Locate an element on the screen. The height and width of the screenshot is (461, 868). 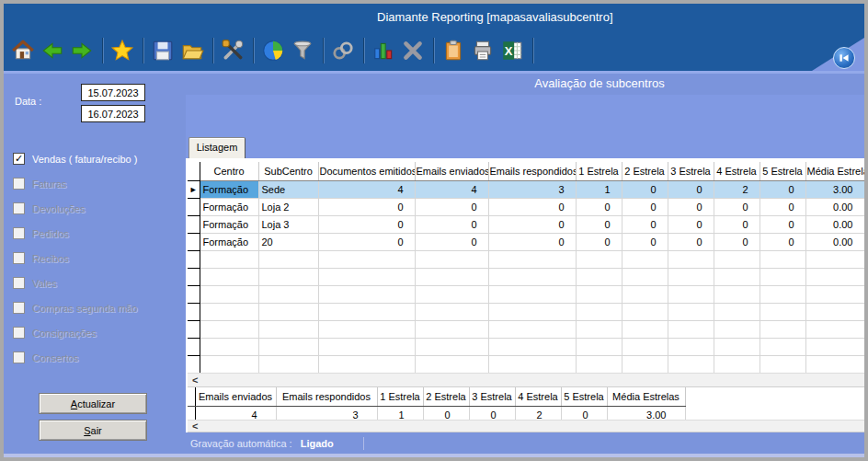
chart-globe-icon is located at coordinates (273, 51).